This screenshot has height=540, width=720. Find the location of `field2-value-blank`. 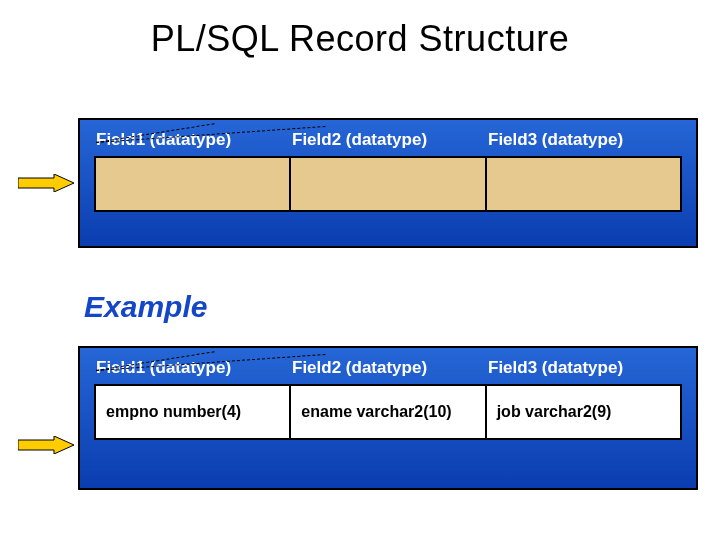

field2-value-blank is located at coordinates (388, 184).